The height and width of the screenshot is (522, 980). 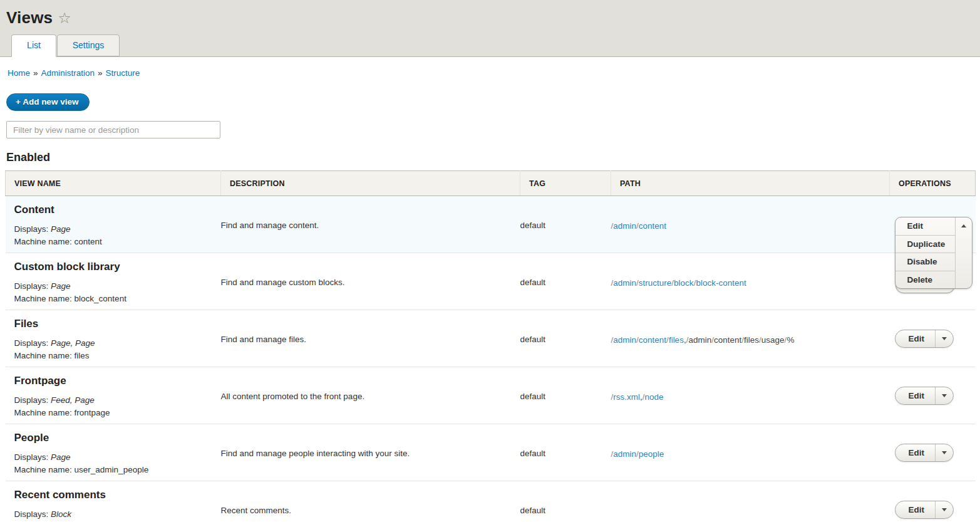 What do you see at coordinates (68, 73) in the screenshot?
I see `breadcrumb-administration: Administration` at bounding box center [68, 73].